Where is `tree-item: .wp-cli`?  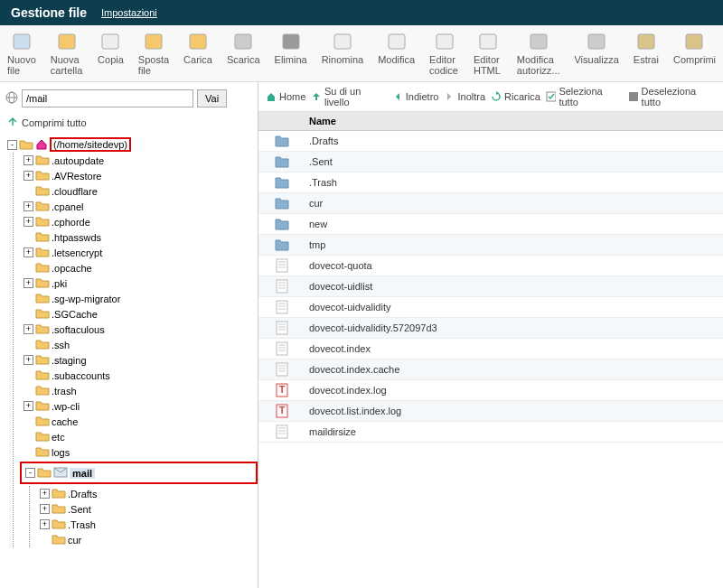 tree-item: .wp-cli is located at coordinates (65, 406).